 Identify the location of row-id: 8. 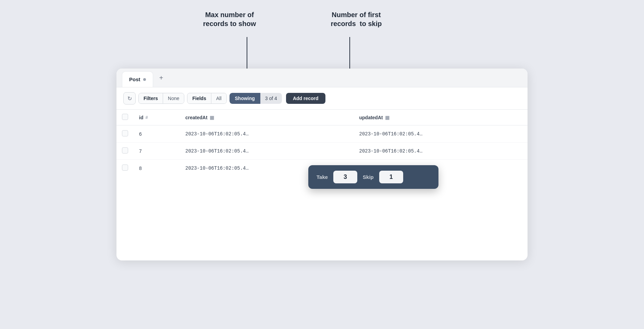
(157, 168).